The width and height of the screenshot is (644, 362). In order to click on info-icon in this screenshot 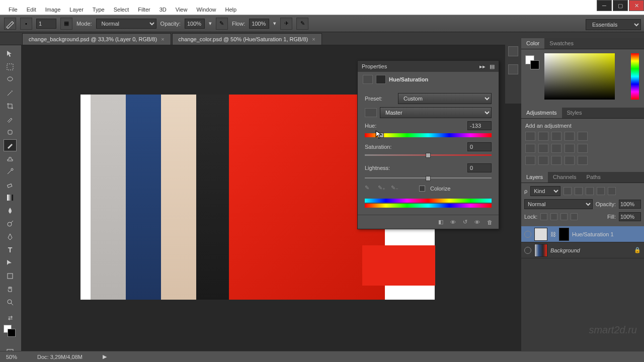, I will do `click(513, 69)`.